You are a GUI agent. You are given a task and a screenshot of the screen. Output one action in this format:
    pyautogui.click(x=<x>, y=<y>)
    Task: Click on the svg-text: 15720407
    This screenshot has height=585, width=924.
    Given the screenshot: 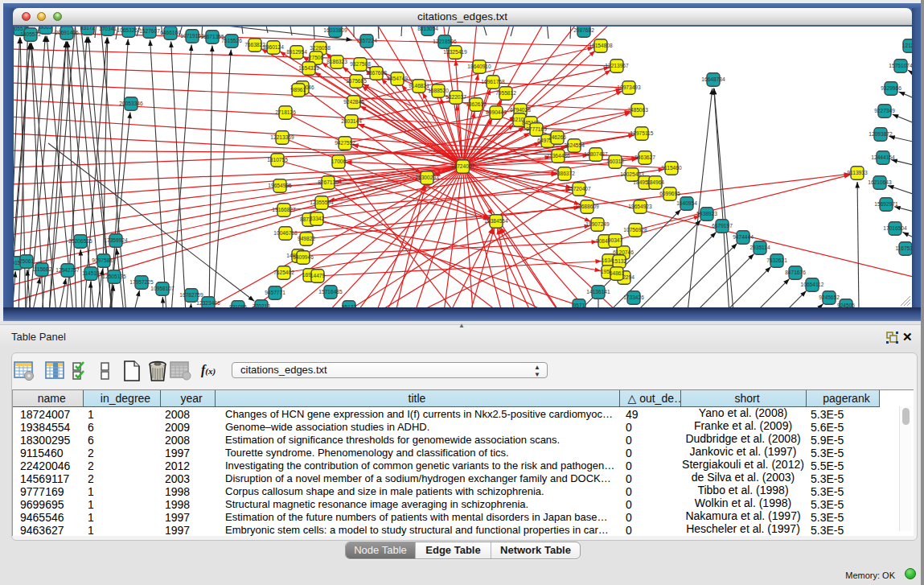 What is the action you would take?
    pyautogui.click(x=579, y=188)
    